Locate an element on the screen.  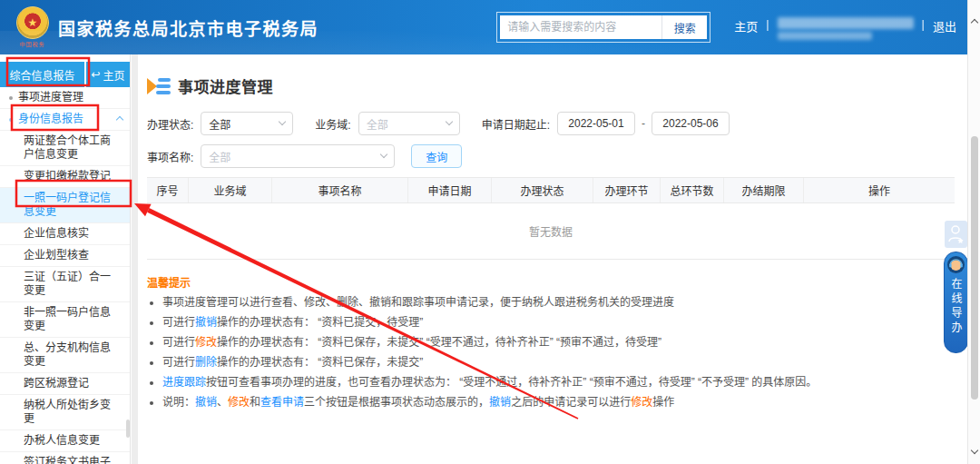
tip-keyword: 修改 is located at coordinates (206, 342).